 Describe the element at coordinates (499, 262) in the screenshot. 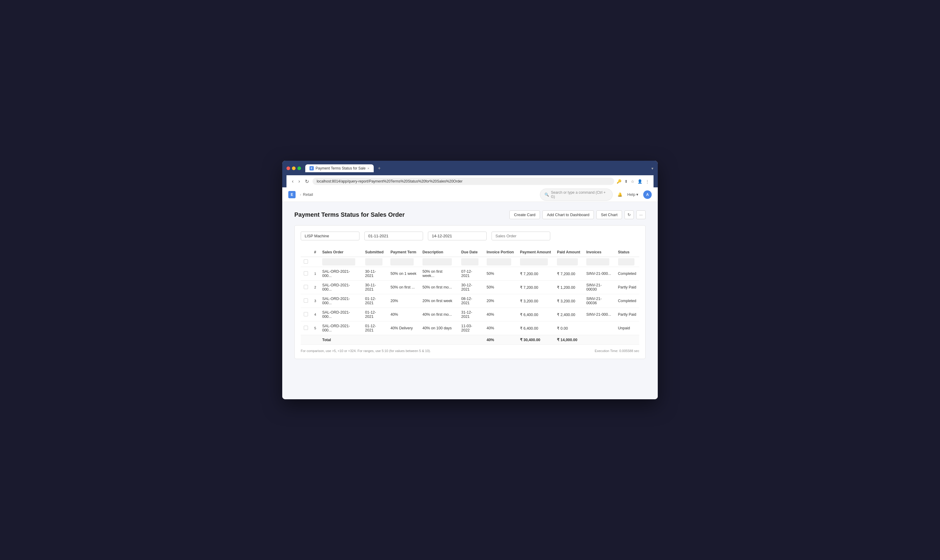

I see `col-filter-invoice-portion` at that location.